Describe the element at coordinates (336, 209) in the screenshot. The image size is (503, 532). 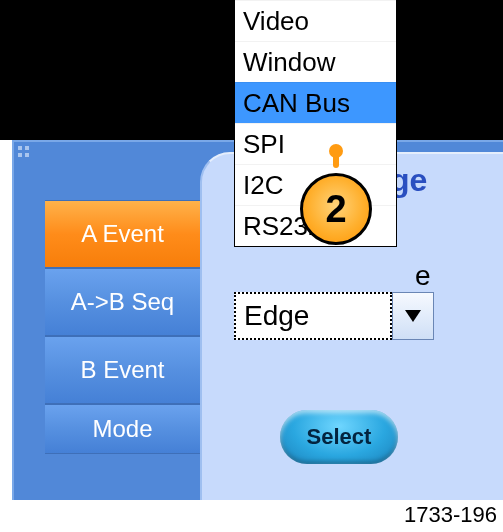
I see `callout-marker: 2` at that location.